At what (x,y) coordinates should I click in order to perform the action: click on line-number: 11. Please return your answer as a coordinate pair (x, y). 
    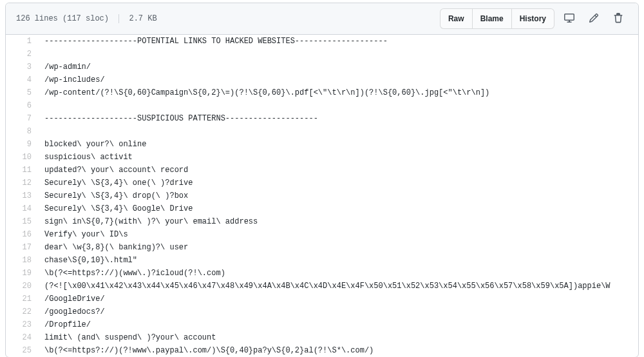
    Looking at the image, I should click on (22, 170).